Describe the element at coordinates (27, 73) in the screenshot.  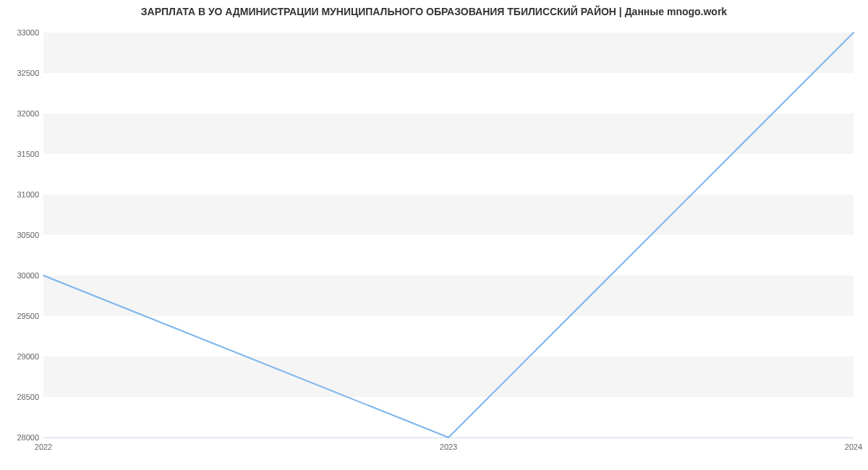
I see `y-tick-label: 32500` at that location.